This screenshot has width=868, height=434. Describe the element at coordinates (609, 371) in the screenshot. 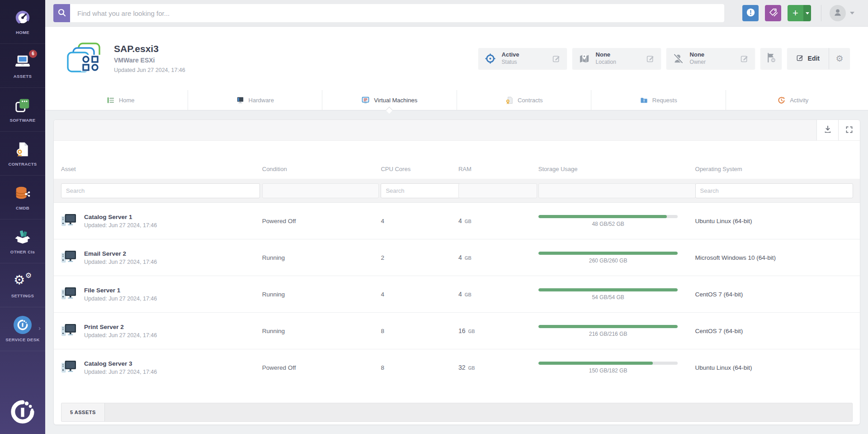

I see `storage-usage-label: 150 GB/182 GB` at that location.